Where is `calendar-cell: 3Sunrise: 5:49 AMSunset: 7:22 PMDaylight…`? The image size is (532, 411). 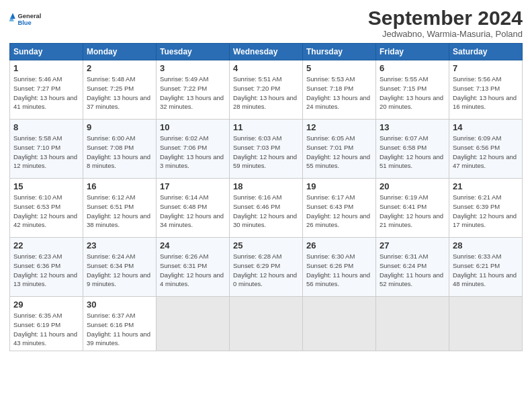 calendar-cell: 3Sunrise: 5:49 AMSunset: 7:22 PMDaylight… is located at coordinates (193, 90).